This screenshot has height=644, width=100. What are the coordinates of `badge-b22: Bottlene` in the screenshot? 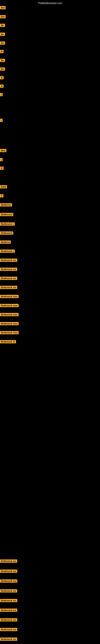 It's located at (5, 242).